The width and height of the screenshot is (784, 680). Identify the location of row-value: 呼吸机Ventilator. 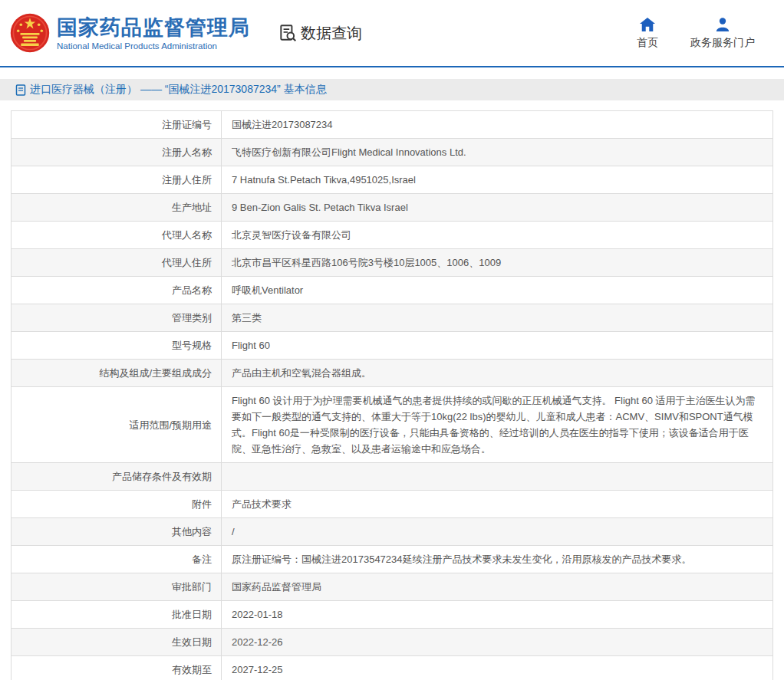
(497, 291).